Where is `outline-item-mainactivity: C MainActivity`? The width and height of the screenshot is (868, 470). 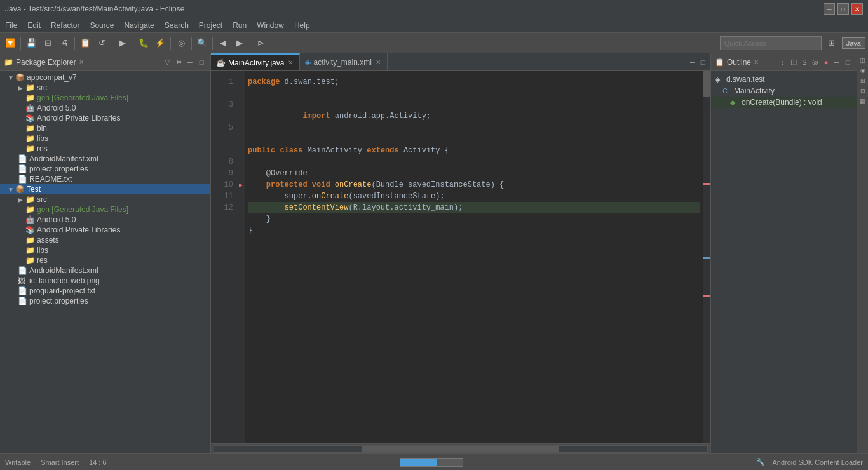 outline-item-mainactivity: C MainActivity is located at coordinates (784, 91).